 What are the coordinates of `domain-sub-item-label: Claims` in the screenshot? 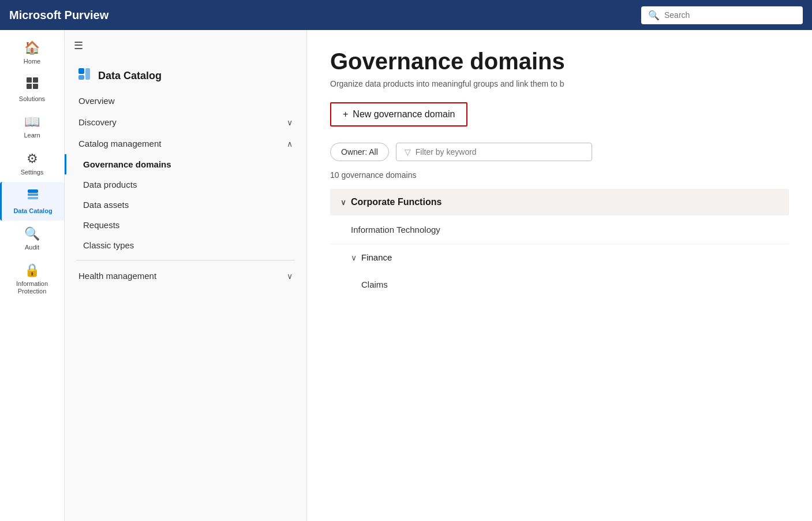 It's located at (375, 284).